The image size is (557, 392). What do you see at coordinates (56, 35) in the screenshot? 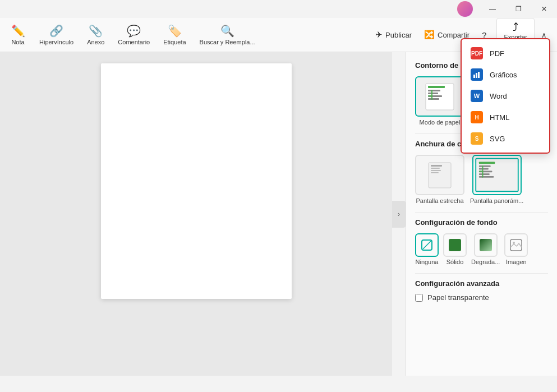
I see `ribbon-hipervinculo: 🔗 Hipervínculo` at bounding box center [56, 35].